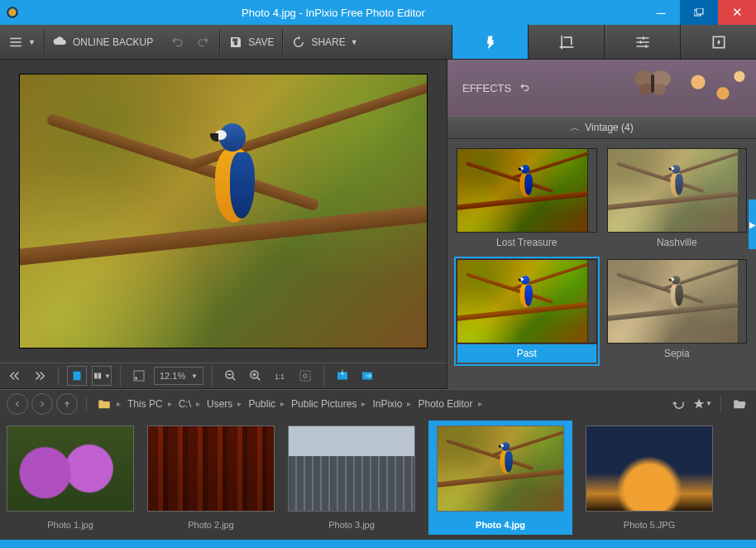  What do you see at coordinates (40, 376) in the screenshot?
I see `next-batch-icon` at bounding box center [40, 376].